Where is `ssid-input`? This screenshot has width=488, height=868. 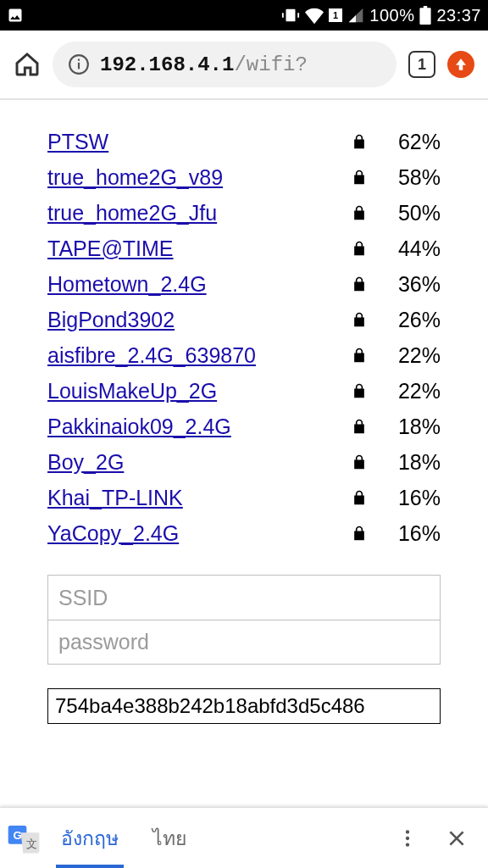
ssid-input is located at coordinates (244, 598).